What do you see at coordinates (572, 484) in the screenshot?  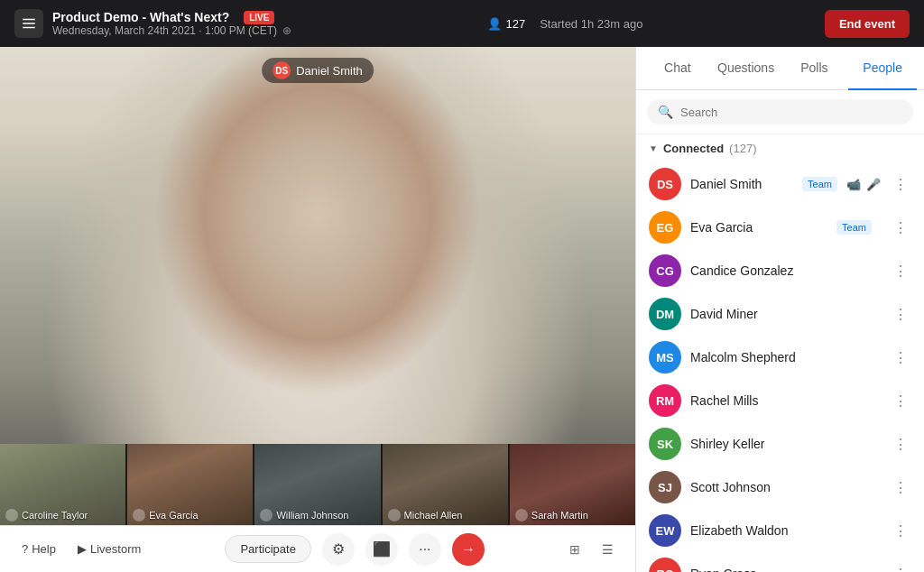 I see `thumb-4: Sarah Martin` at bounding box center [572, 484].